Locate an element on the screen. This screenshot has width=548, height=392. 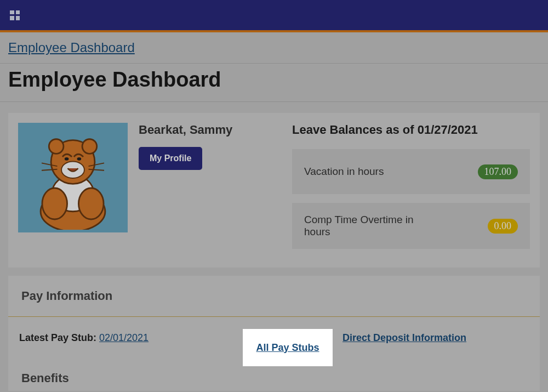
leave-badge: 107.00 is located at coordinates (498, 172).